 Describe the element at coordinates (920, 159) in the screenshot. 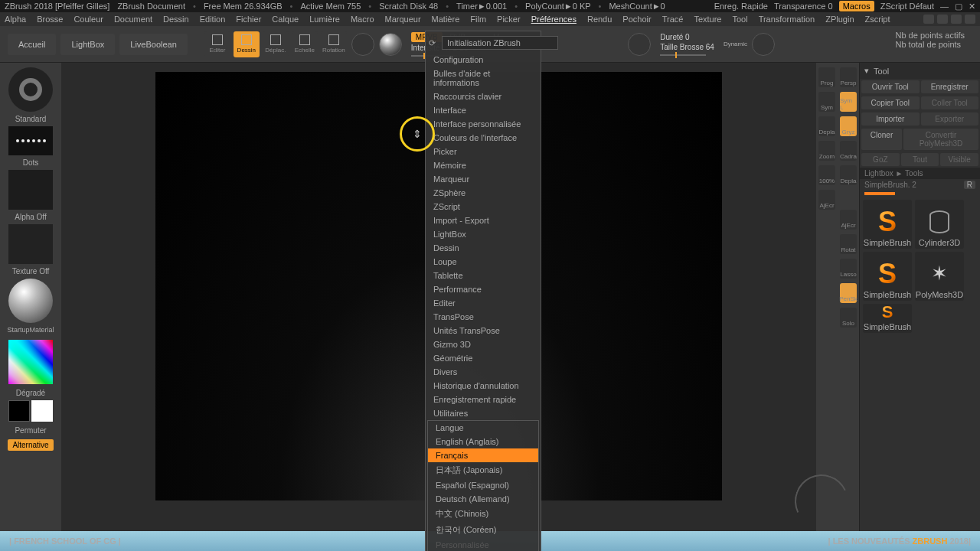

I see `goz-all-button: Tout` at that location.